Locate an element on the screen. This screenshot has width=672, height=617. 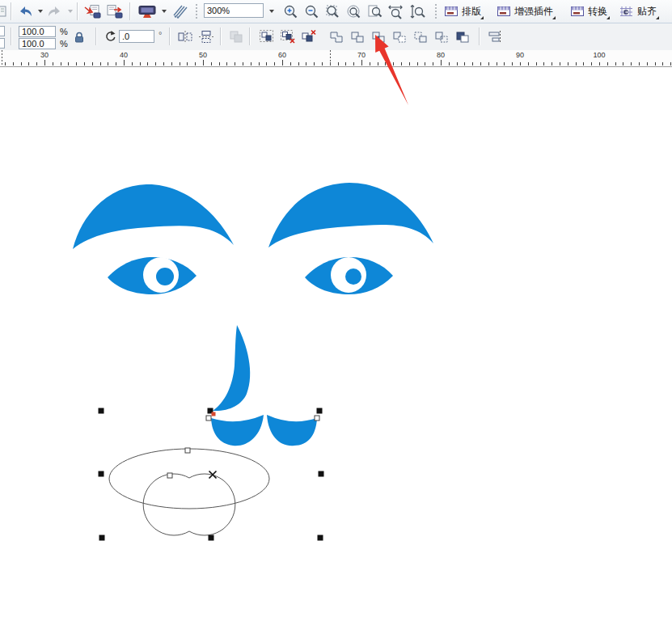
selected-node-red is located at coordinates (213, 414).